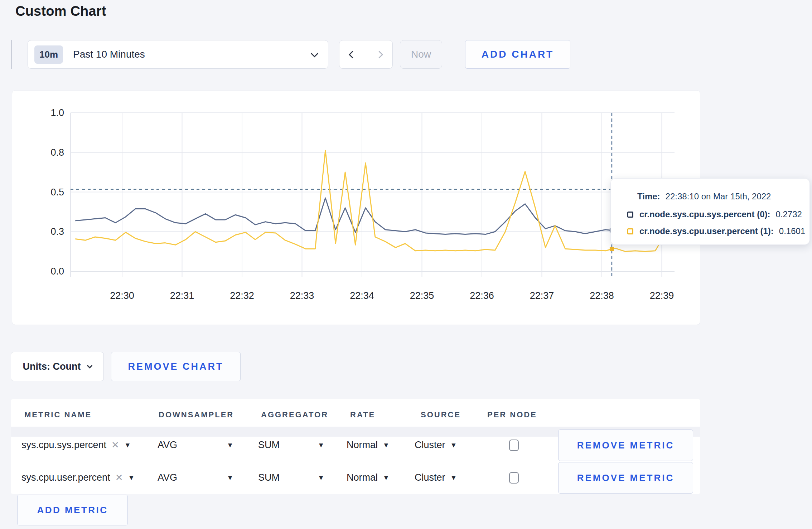 The width and height of the screenshot is (812, 529). I want to click on svg-text: 0.3, so click(57, 232).